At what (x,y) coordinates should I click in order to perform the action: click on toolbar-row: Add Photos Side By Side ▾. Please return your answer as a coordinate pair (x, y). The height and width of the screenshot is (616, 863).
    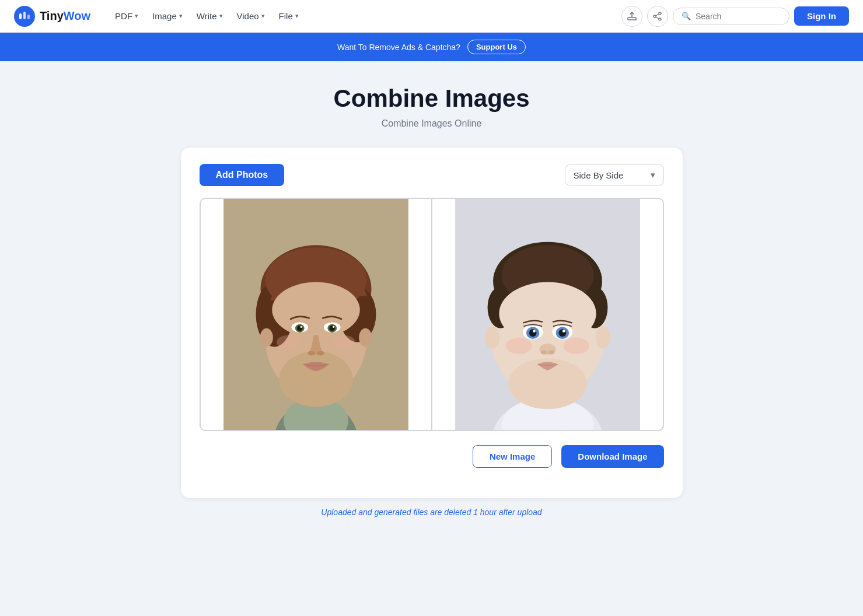
    Looking at the image, I should click on (432, 175).